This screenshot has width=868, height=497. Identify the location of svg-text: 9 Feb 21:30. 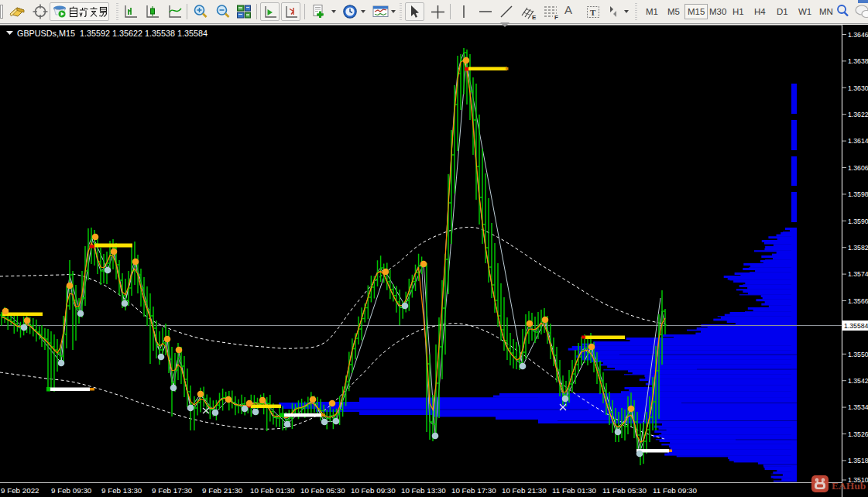
(223, 491).